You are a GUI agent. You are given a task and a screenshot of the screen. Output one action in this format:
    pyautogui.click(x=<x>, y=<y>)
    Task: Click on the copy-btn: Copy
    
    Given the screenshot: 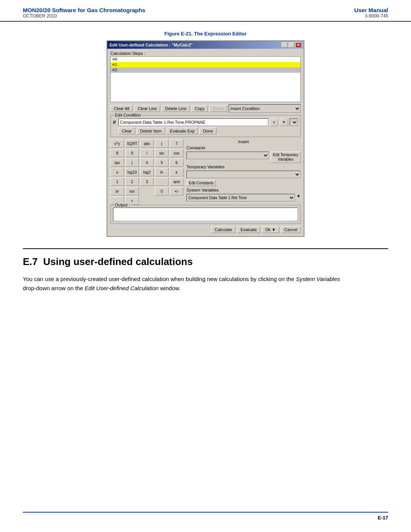 What is the action you would take?
    pyautogui.click(x=200, y=109)
    